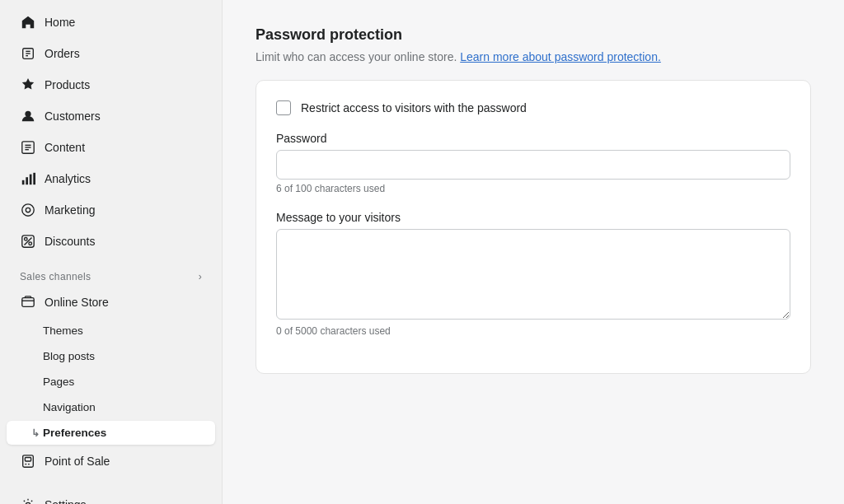 Image resolution: width=844 pixels, height=504 pixels. I want to click on sidebar-item-blog-posts: Blog posts, so click(110, 356).